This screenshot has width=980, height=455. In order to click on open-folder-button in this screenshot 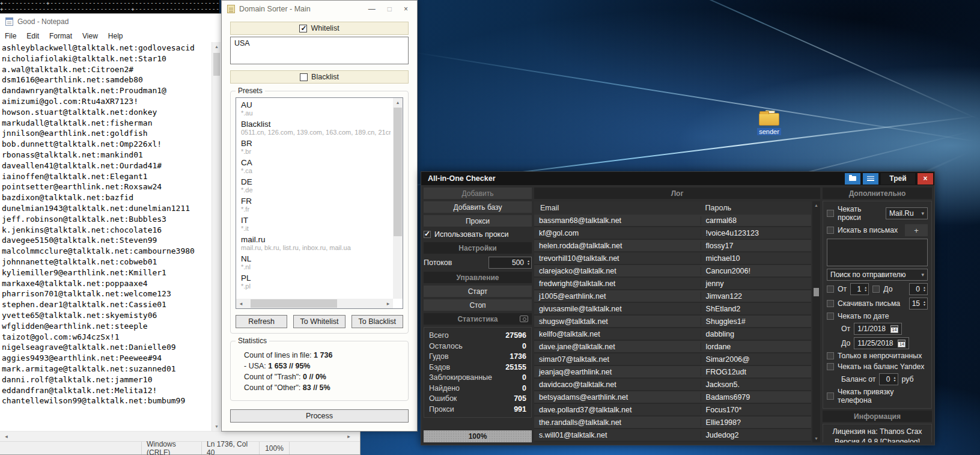, I will do `click(853, 179)`.